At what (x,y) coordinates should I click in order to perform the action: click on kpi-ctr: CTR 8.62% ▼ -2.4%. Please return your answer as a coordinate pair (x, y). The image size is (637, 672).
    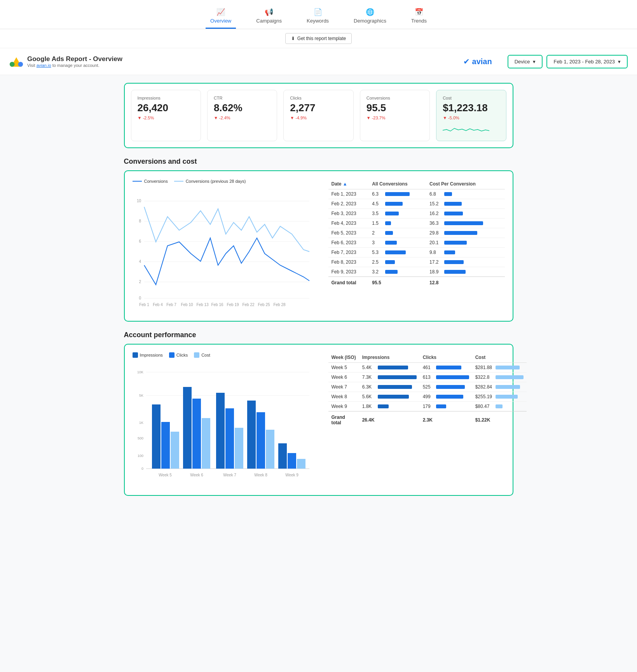
    Looking at the image, I should click on (242, 116).